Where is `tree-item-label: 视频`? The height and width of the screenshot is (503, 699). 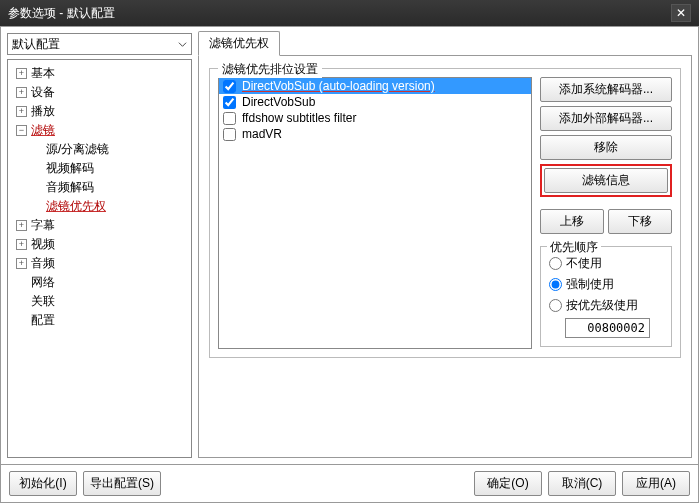 tree-item-label: 视频 is located at coordinates (43, 244).